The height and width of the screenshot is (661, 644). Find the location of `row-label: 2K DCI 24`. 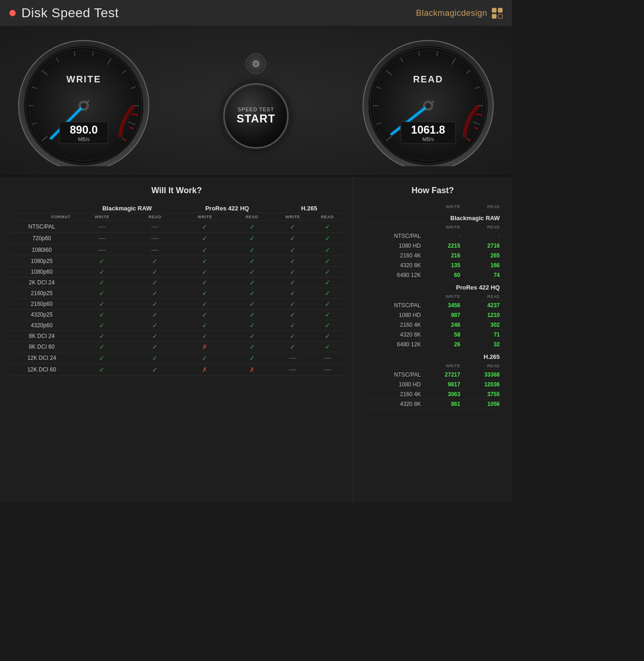

row-label: 2K DCI 24 is located at coordinates (42, 283).